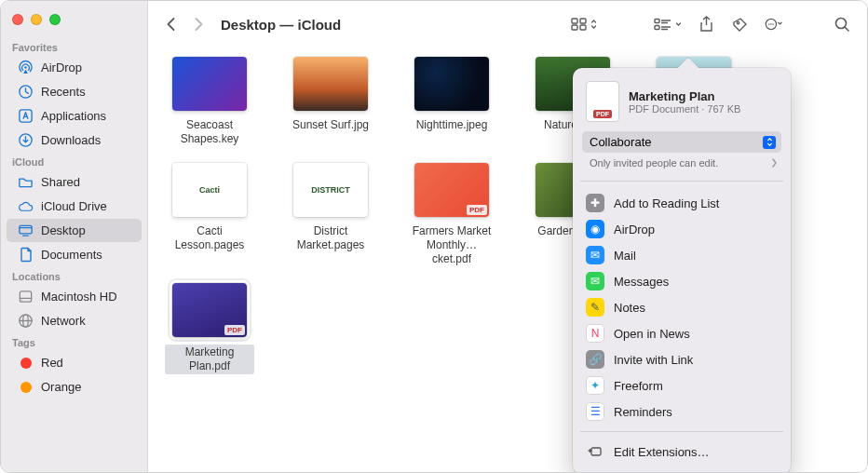 Image resolution: width=868 pixels, height=473 pixels. I want to click on sidebar-item-orange: Orange, so click(75, 387).